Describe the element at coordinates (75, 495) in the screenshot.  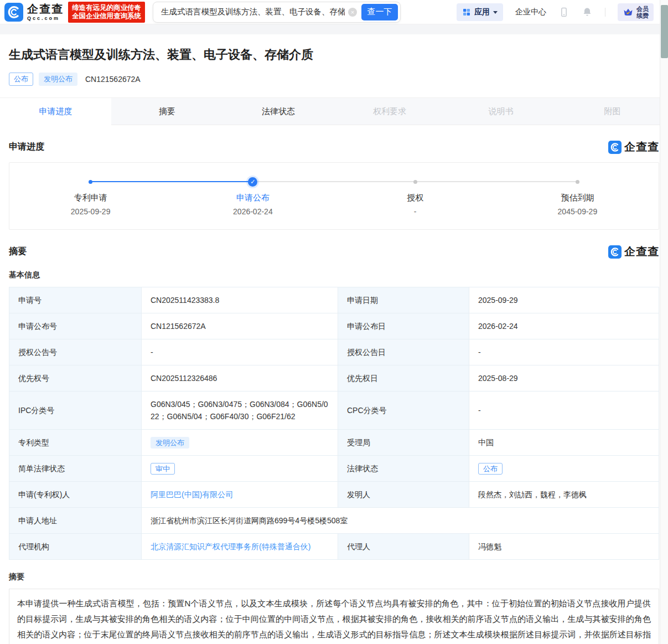
I see `field-label: 申请(专利权)人` at that location.